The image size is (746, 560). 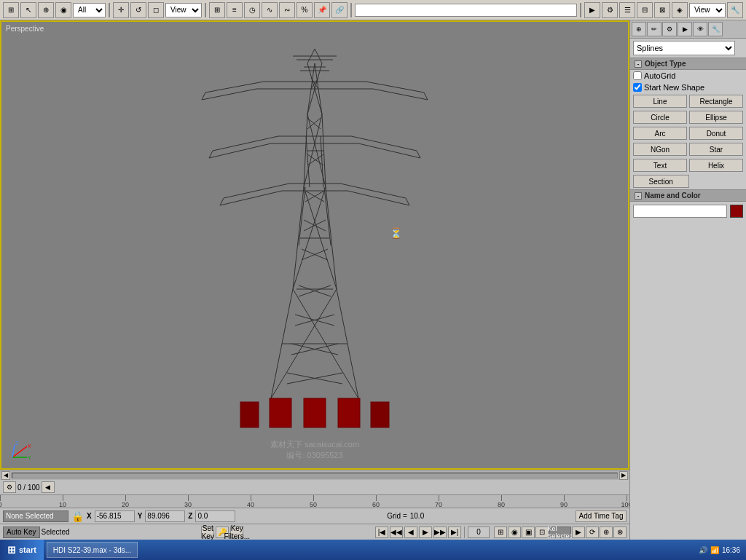 I want to click on toolbar-btn-r4: ⊟, so click(x=645, y=10).